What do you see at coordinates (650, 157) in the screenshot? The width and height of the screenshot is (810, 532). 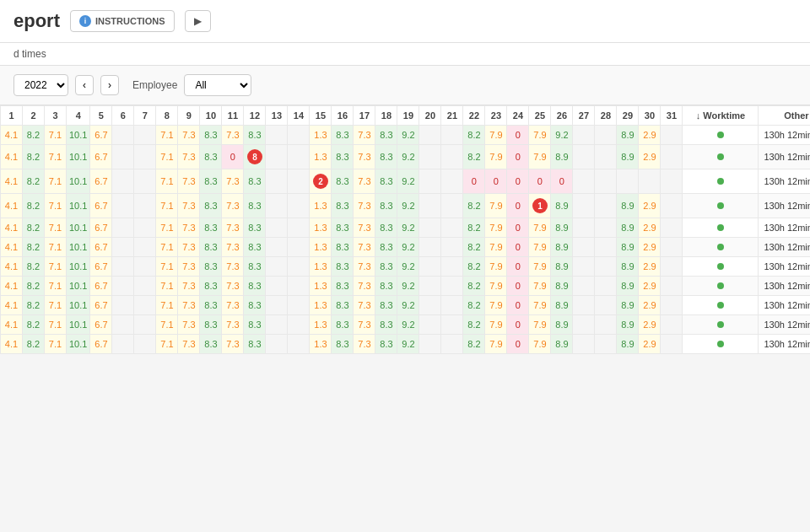 I see `cell-row1-col29: 2.9` at bounding box center [650, 157].